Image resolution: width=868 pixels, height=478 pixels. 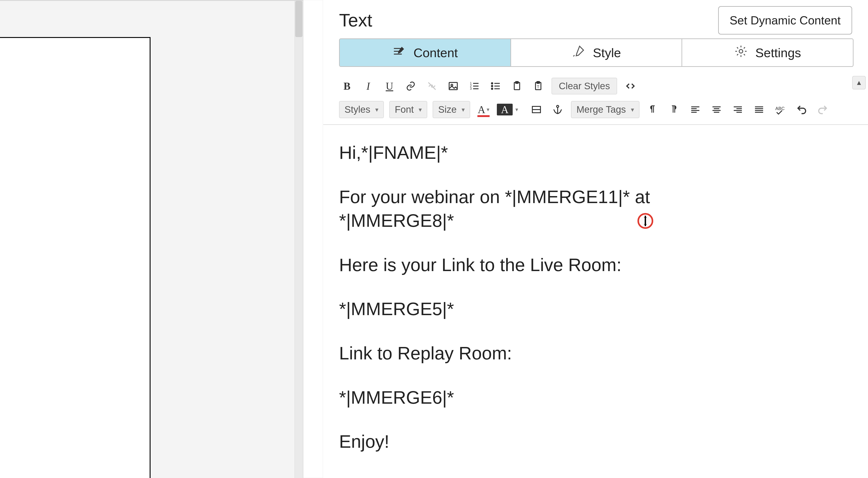 I want to click on content-line-3: Here is your Link to the Live Room:, so click(x=596, y=265).